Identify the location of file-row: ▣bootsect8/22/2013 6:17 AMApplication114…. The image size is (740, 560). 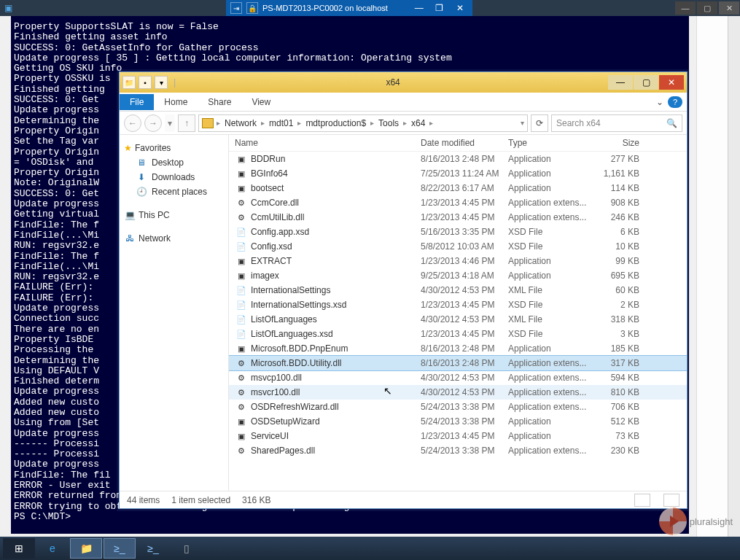
(458, 188).